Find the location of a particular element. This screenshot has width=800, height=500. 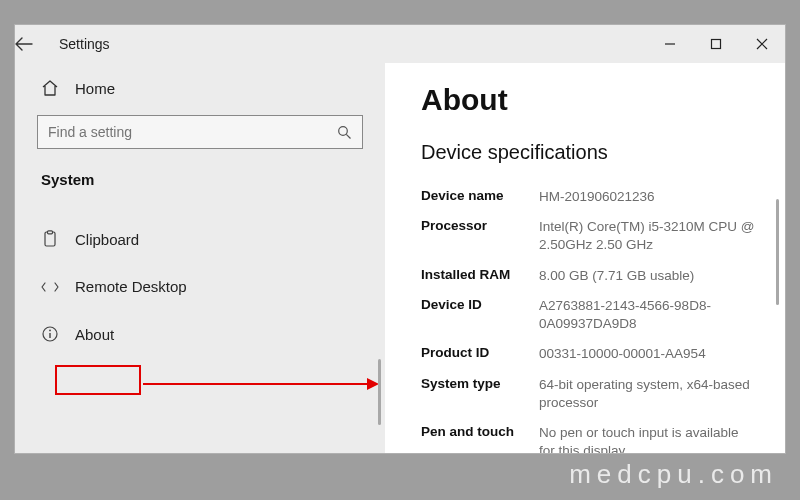

spec-label: System type is located at coordinates (480, 394).